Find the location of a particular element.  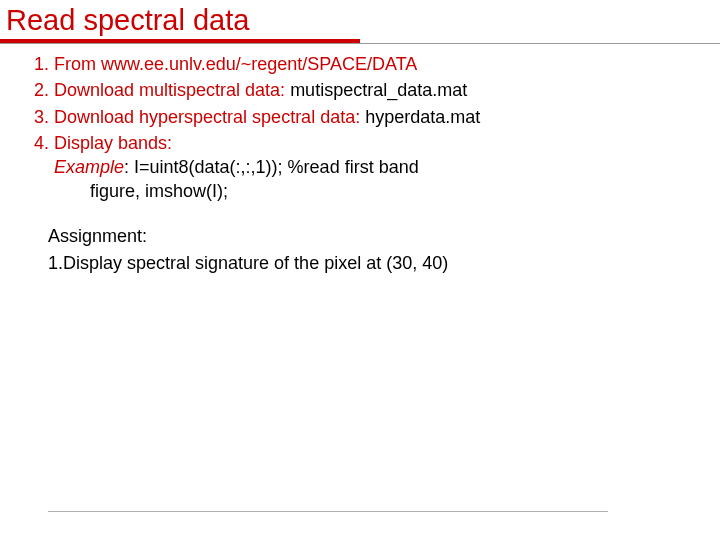

slide-title: Read spectral data is located at coordinates (360, 18).